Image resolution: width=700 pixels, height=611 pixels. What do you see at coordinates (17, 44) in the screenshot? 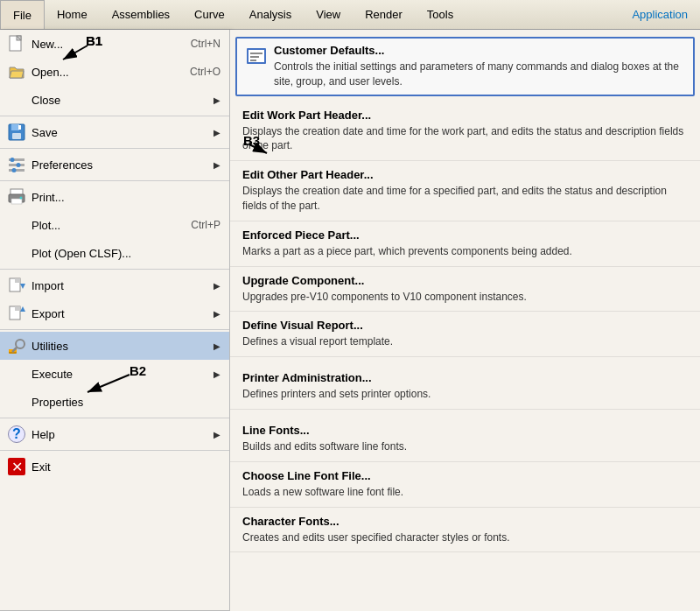
I see `new-icon` at bounding box center [17, 44].